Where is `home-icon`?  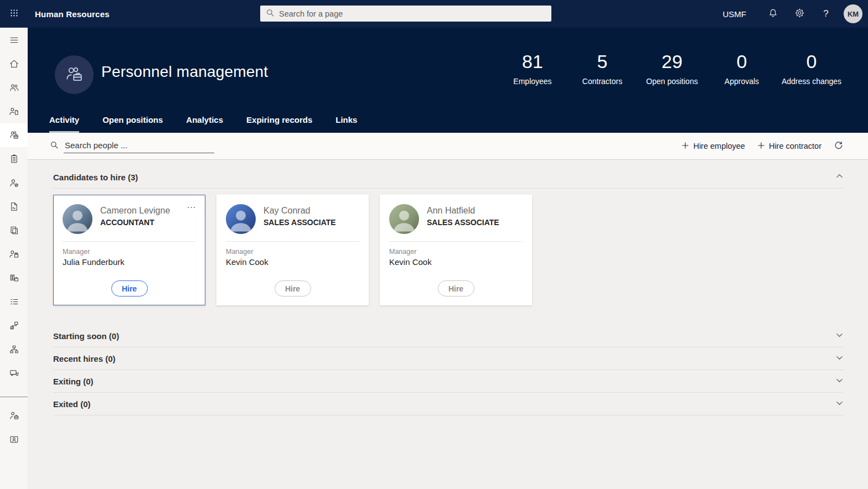 home-icon is located at coordinates (14, 64).